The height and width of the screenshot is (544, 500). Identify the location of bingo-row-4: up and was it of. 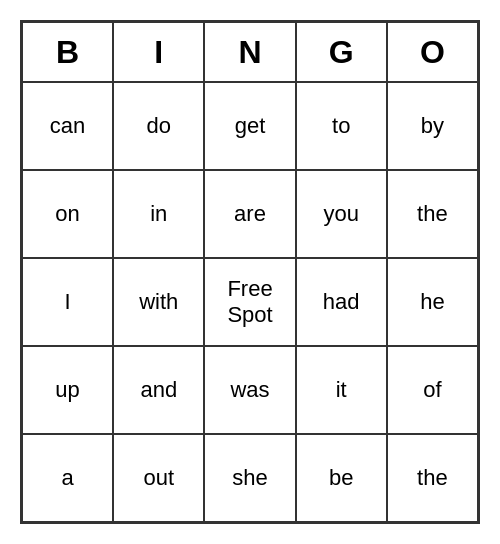
(250, 390).